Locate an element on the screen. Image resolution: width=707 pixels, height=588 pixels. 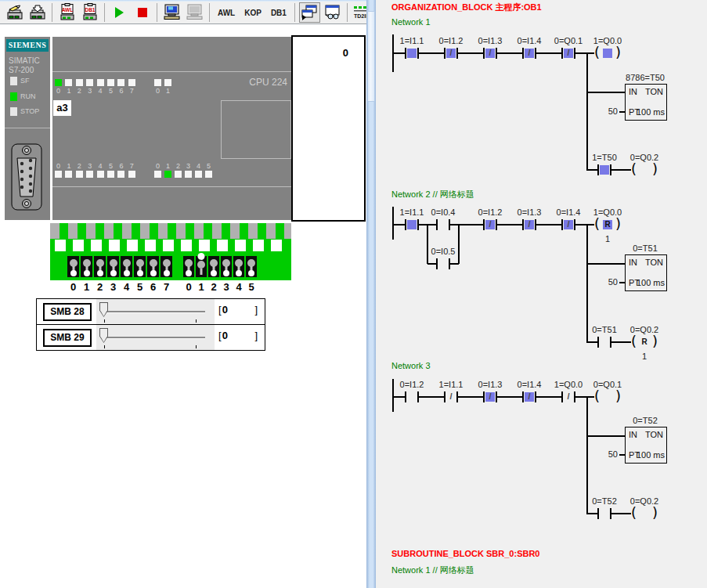
view-awl-block-button: AWL is located at coordinates (67, 13).